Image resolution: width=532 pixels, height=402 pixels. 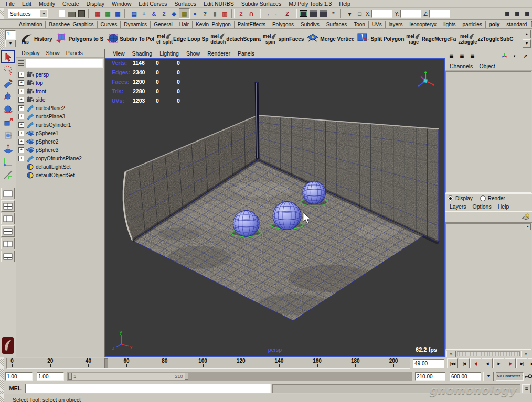 What do you see at coordinates (195, 14) in the screenshot?
I see `live-surface-icon: ●` at bounding box center [195, 14].